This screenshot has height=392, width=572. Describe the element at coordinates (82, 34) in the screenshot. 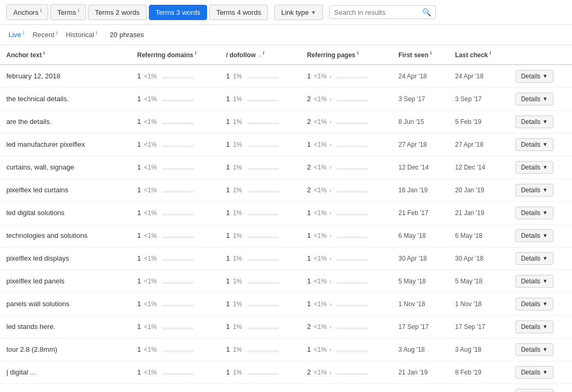

I see `subnav-historical: Historical i` at that location.